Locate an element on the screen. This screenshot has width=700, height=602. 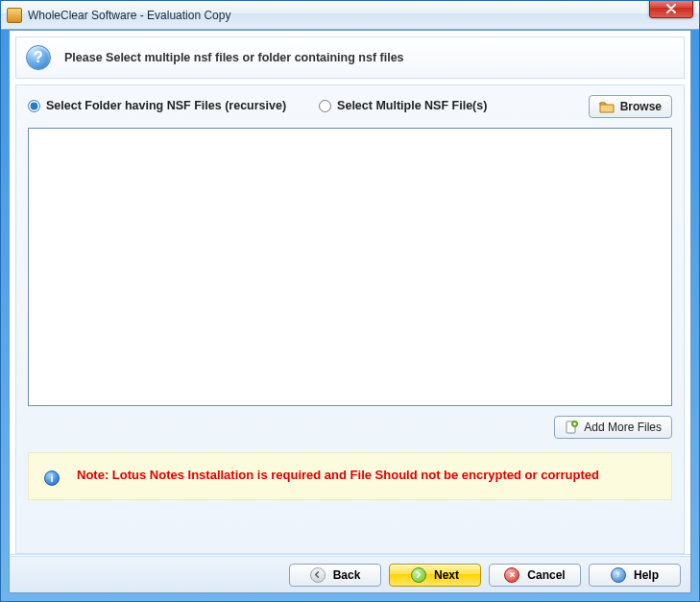
app-icon is located at coordinates (14, 15).